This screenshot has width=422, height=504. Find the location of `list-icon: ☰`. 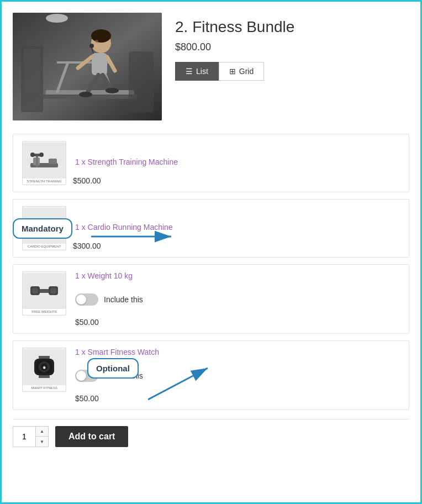

list-icon: ☰ is located at coordinates (189, 71).